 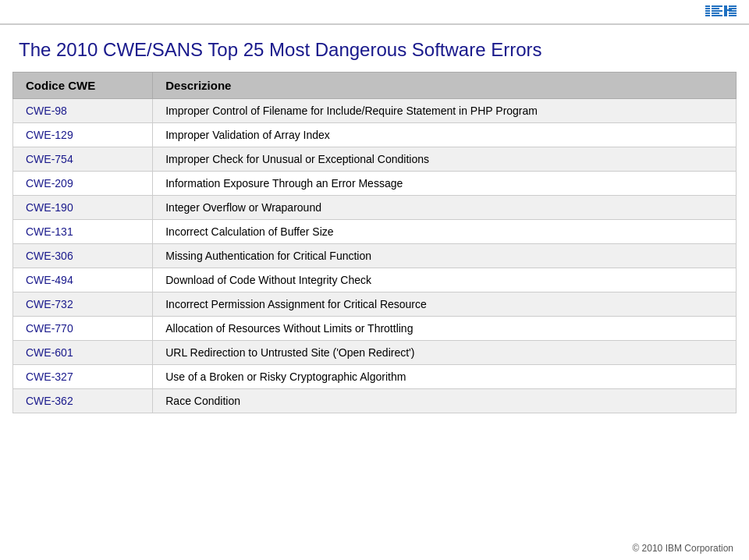 What do you see at coordinates (445, 86) in the screenshot?
I see `col-header-desc: Descrizione` at bounding box center [445, 86].